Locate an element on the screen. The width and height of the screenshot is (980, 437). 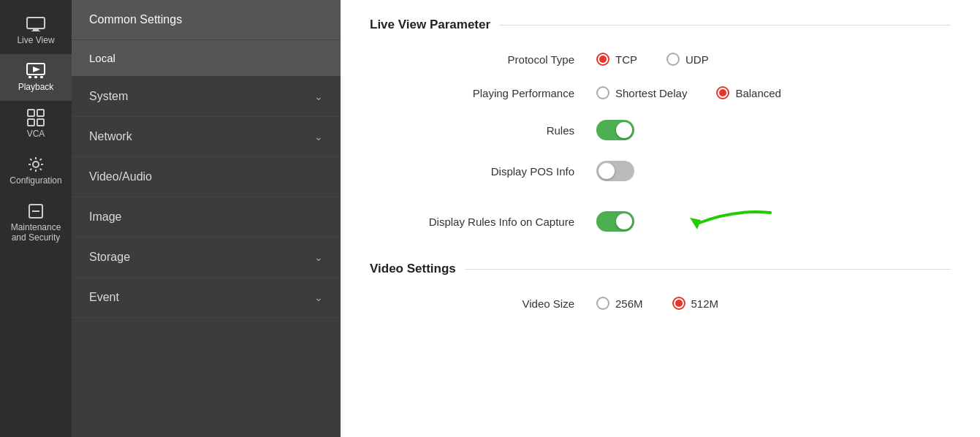
toggle-knob-rules is located at coordinates (624, 130).